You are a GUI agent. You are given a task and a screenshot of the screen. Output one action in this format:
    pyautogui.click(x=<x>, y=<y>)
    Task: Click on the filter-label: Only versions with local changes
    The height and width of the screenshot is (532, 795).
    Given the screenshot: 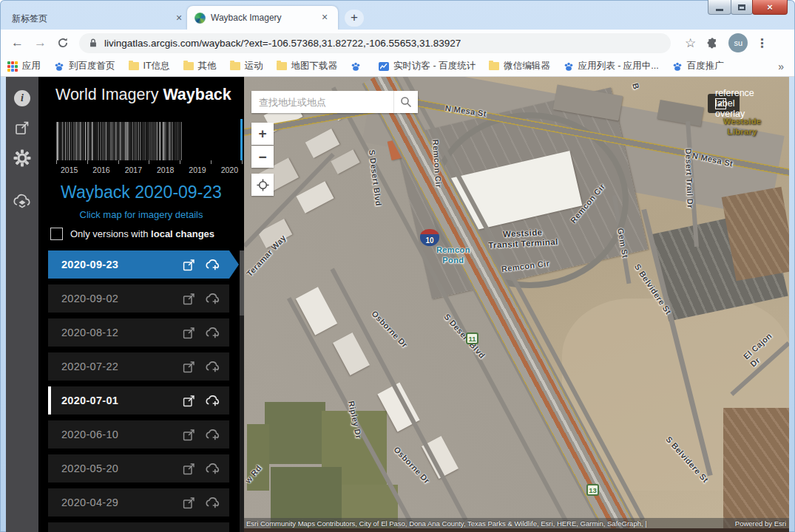 What is the action you would take?
    pyautogui.click(x=142, y=233)
    